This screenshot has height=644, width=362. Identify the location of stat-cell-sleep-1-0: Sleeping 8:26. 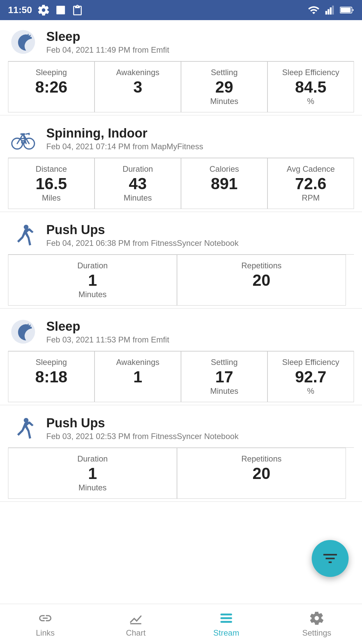
(51, 87).